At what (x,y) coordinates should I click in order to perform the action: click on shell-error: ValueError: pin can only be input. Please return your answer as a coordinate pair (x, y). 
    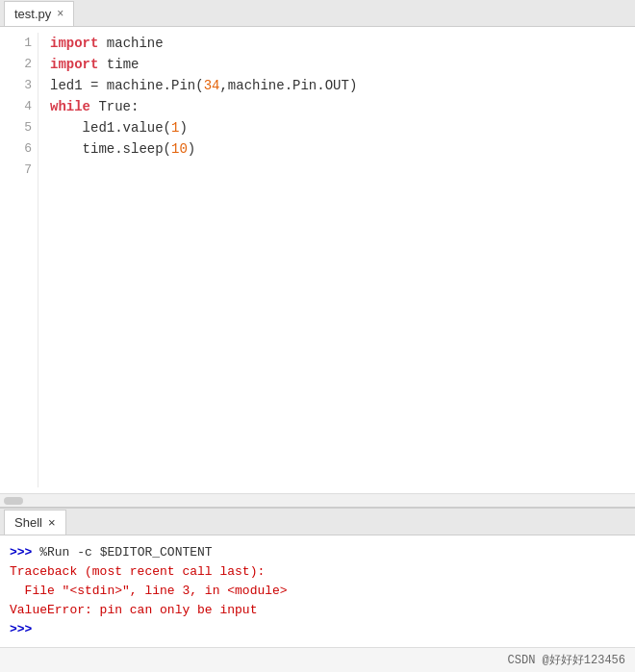
    Looking at the image, I should click on (318, 610).